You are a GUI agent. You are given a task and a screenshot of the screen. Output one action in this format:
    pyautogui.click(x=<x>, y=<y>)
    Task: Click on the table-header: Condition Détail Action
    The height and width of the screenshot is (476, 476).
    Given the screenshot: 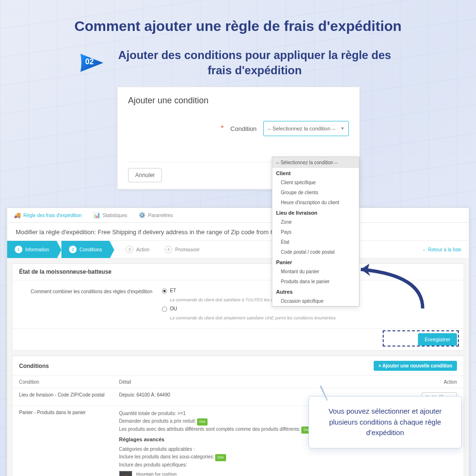 What is the action you would take?
    pyautogui.click(x=238, y=382)
    